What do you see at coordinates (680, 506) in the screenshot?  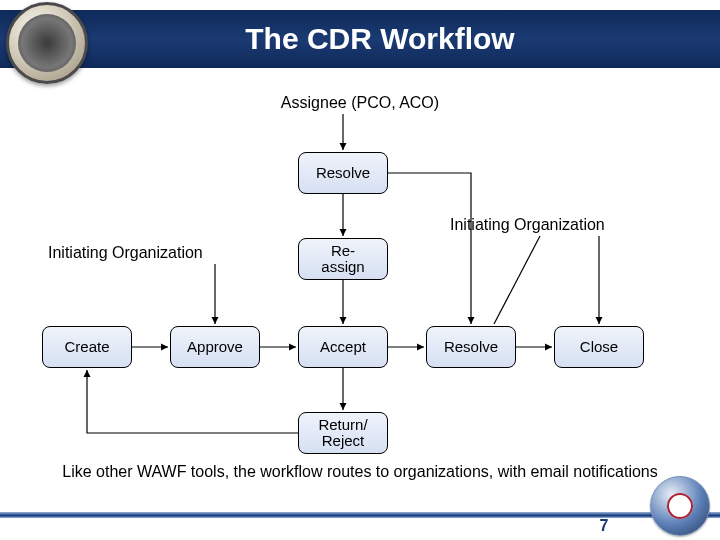 I see `dod-seal-right-icon` at bounding box center [680, 506].